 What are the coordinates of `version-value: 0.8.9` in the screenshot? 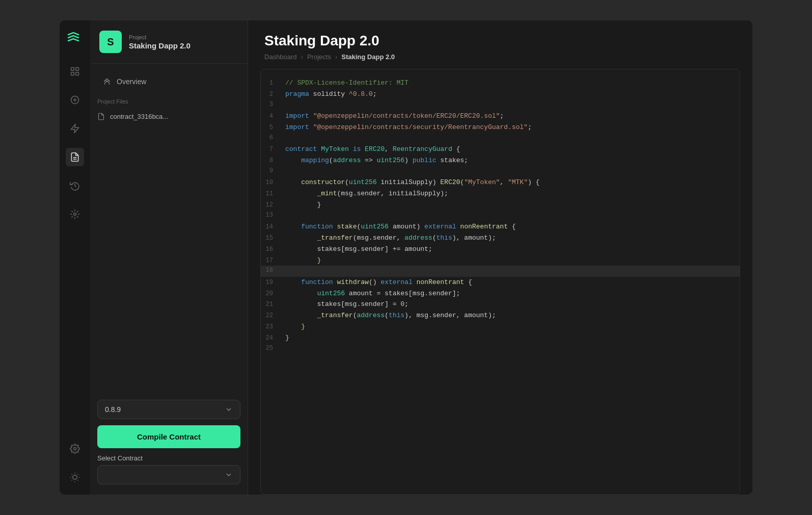 It's located at (113, 409).